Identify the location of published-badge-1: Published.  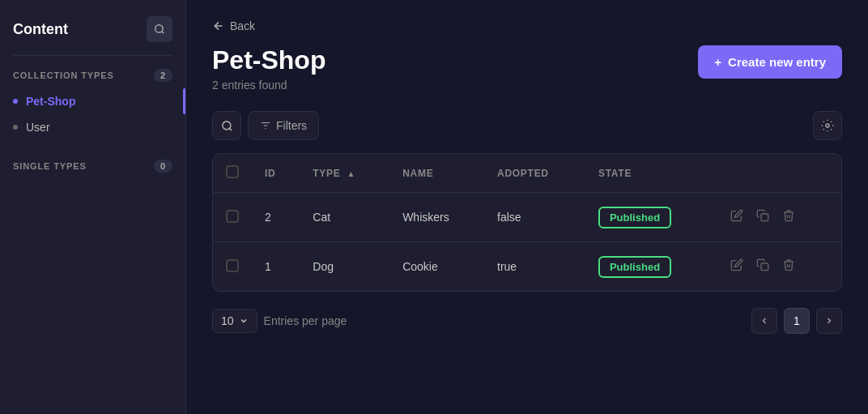
(635, 267).